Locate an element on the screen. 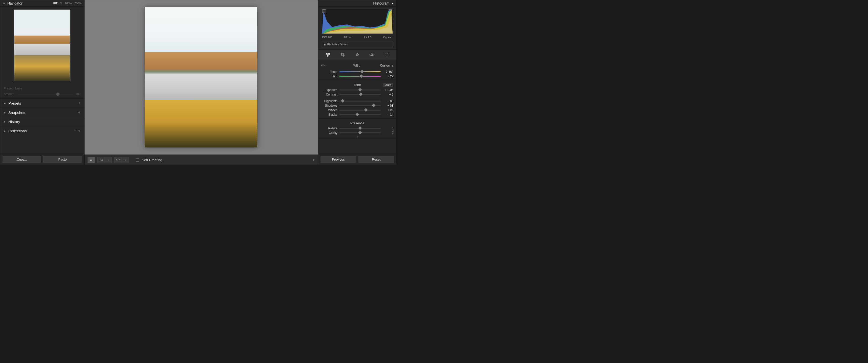 Image resolution: width=868 pixels, height=363 pixels. presence-section: Presence Texture0 Clarity0 ▴ is located at coordinates (357, 129).